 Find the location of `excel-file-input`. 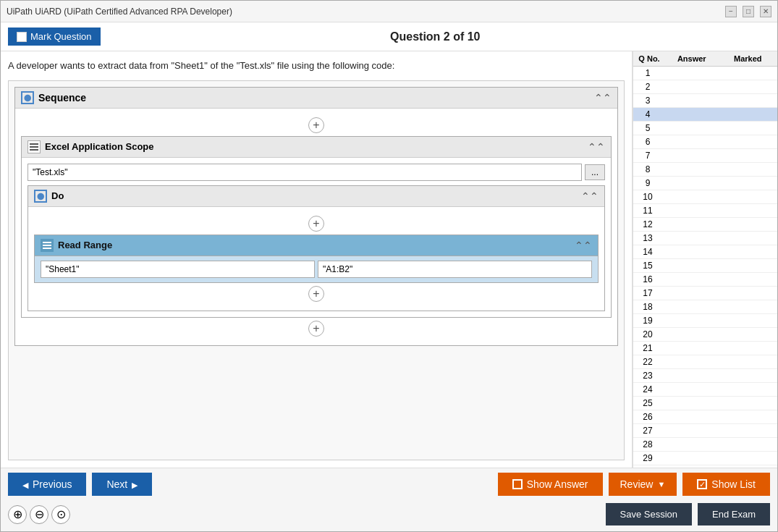

excel-file-input is located at coordinates (305, 172).